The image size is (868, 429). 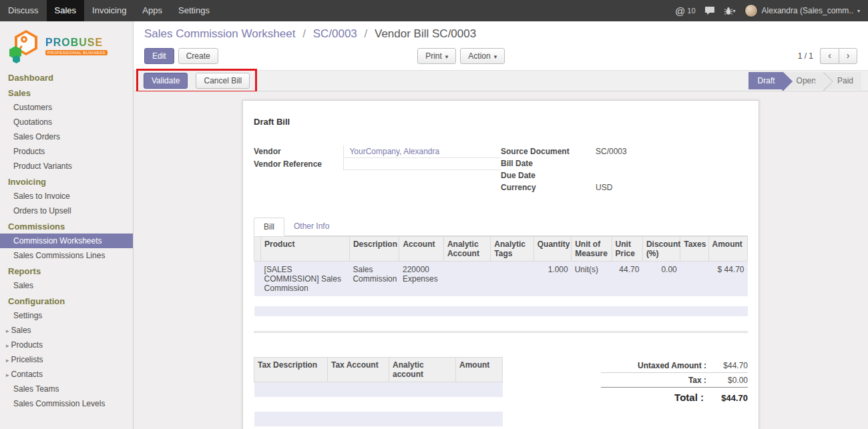 What do you see at coordinates (311, 227) in the screenshot?
I see `tab-other-info: Other Info` at bounding box center [311, 227].